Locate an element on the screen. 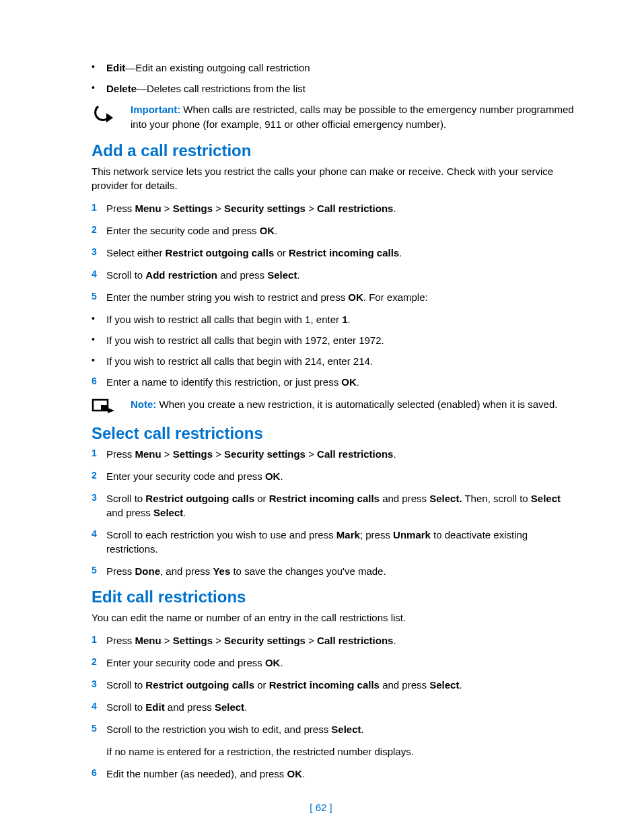 This screenshot has height=840, width=642. note-callout: Note: When you create a new restriction,… is located at coordinates (333, 406).